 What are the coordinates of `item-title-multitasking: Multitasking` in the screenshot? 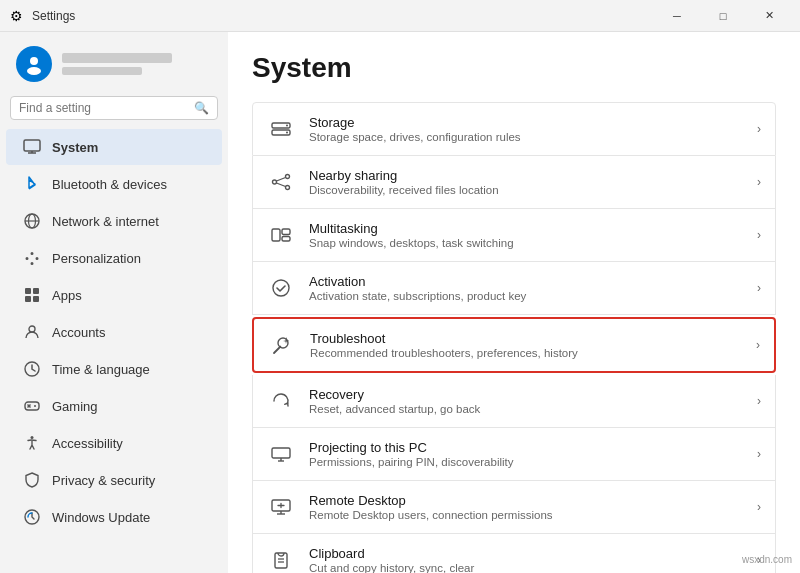 It's located at (526, 228).